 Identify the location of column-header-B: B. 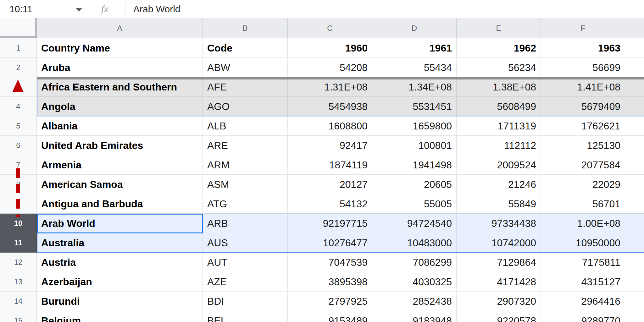
(245, 28).